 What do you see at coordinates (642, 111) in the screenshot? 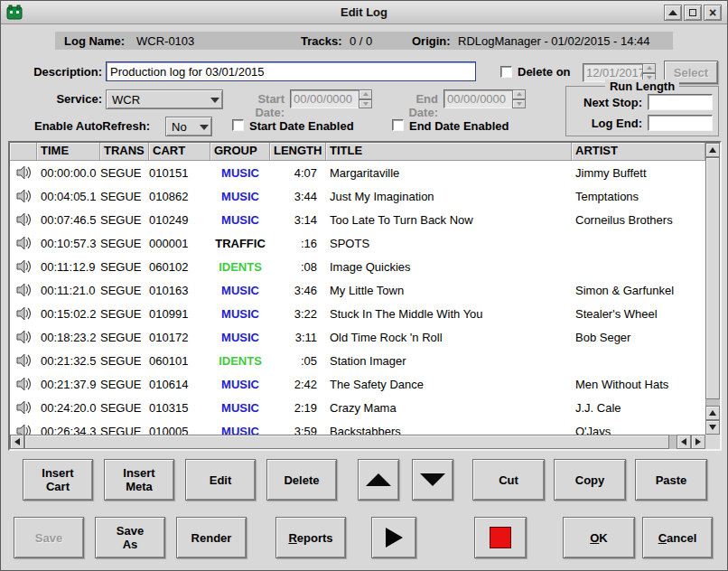
I see `run-length-group: Run Length Next Stop: Log End:` at bounding box center [642, 111].